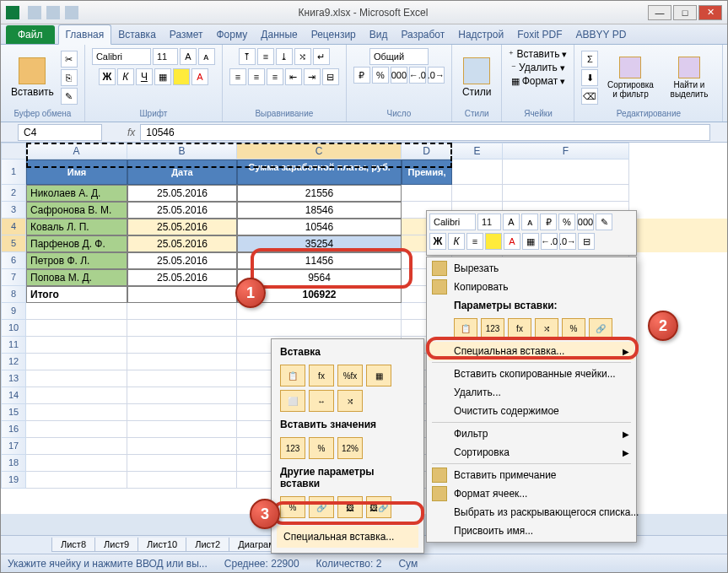  Describe the element at coordinates (247, 57) in the screenshot. I see `align-top-icon: ⤒` at that location.